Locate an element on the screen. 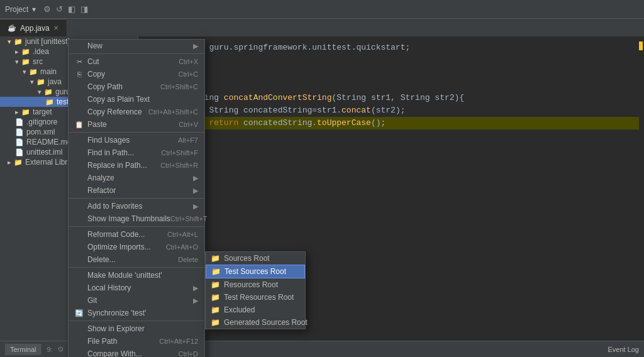 Image resolution: width=644 pixels, height=357 pixels. menu-item-label: Add to Favorites is located at coordinates (114, 206).